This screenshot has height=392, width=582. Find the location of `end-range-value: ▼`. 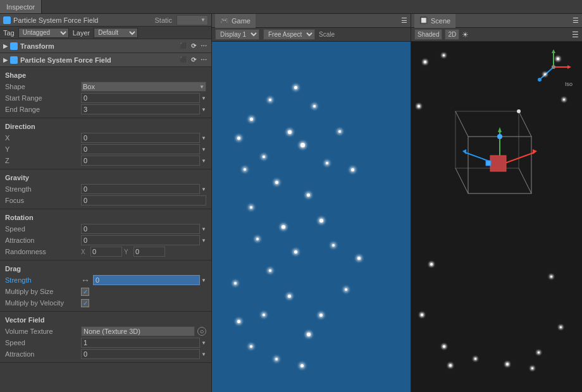

end-range-value: ▼ is located at coordinates (144, 109).